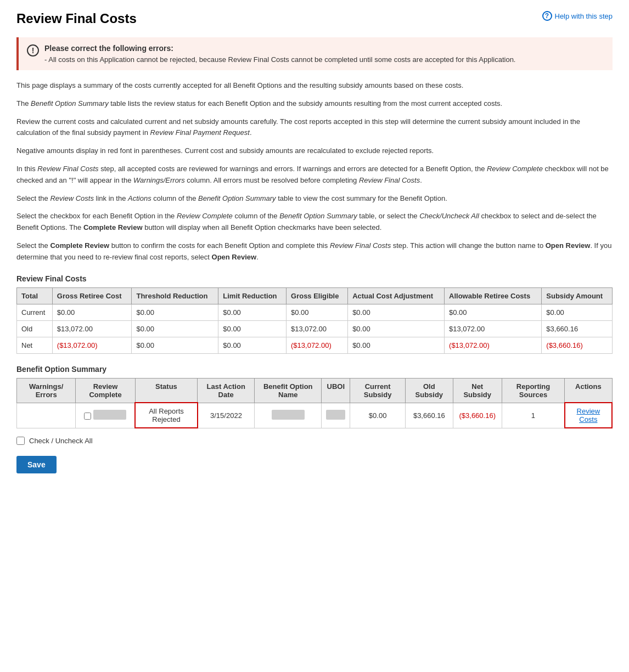 The width and height of the screenshot is (629, 672). Describe the element at coordinates (288, 415) in the screenshot. I see `bo-name-placeholder` at that location.